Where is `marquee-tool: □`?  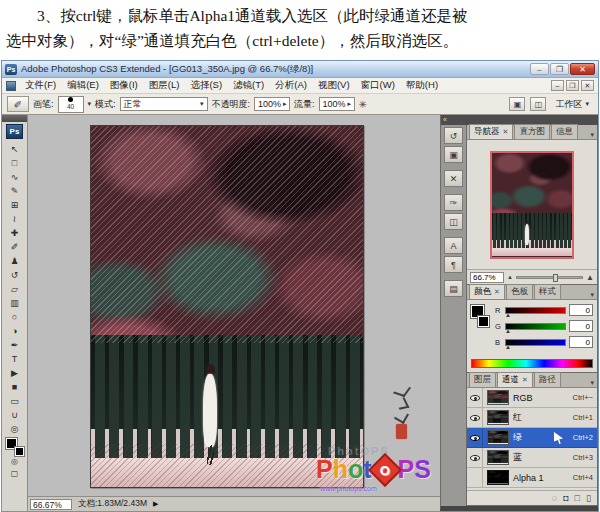
marquee-tool: □ is located at coordinates (15, 163).